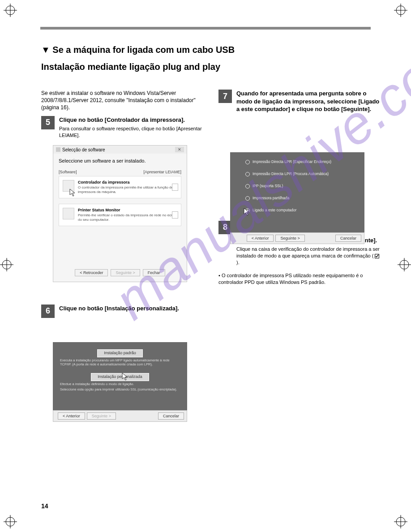  I want to click on column-software-label: [Software], so click(68, 172).